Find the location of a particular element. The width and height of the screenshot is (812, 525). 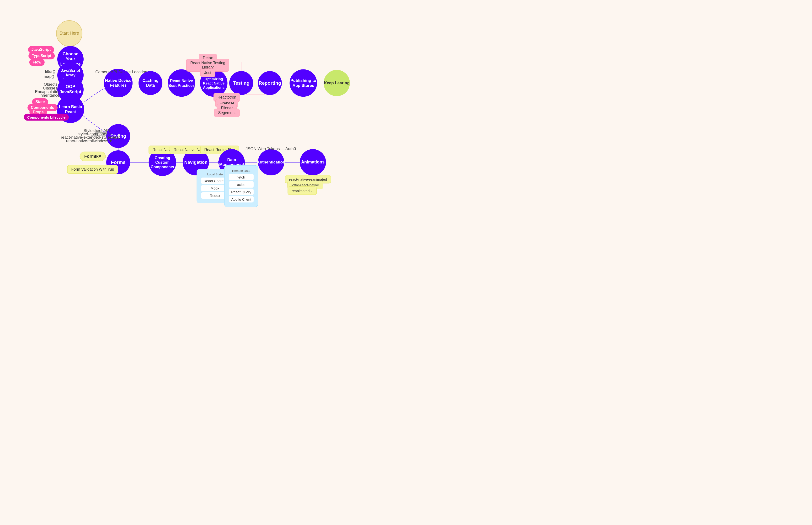

tag-components-lifecycle: Components Lifecycle is located at coordinates (46, 117).